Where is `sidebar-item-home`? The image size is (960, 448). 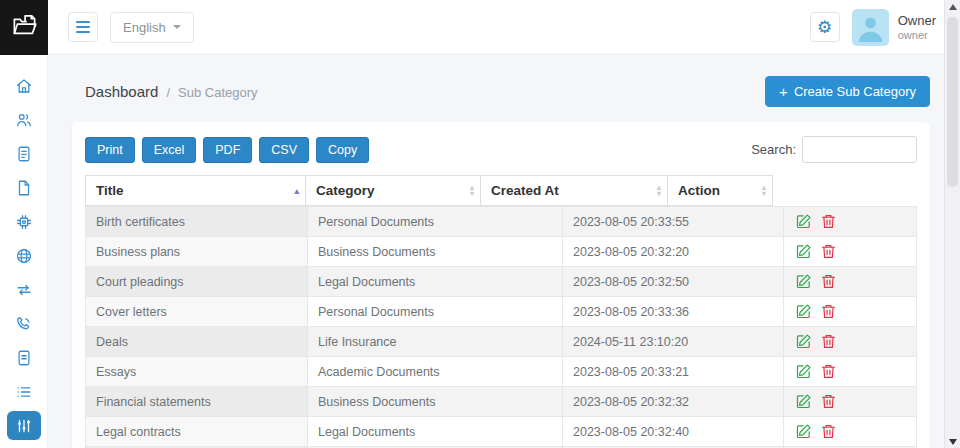 sidebar-item-home is located at coordinates (24, 86).